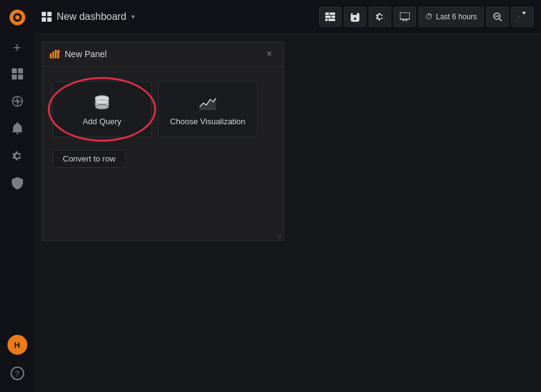  I want to click on chart-icon, so click(208, 103).